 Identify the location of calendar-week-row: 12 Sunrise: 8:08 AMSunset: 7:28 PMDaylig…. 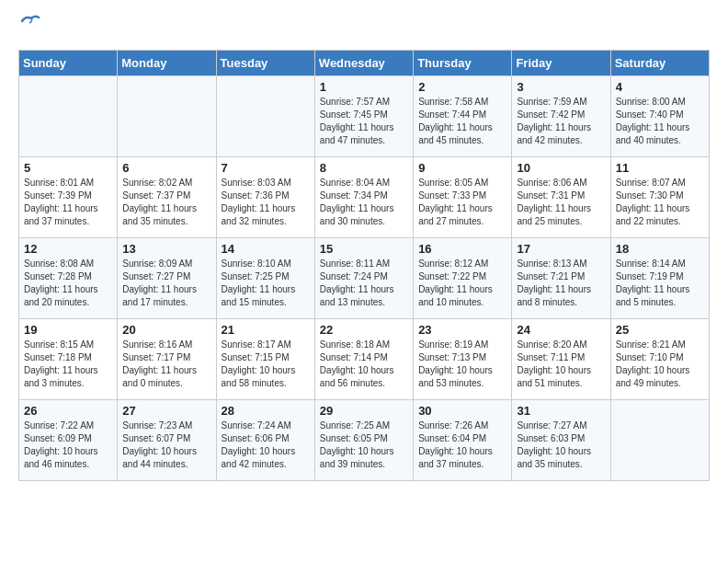
(364, 279).